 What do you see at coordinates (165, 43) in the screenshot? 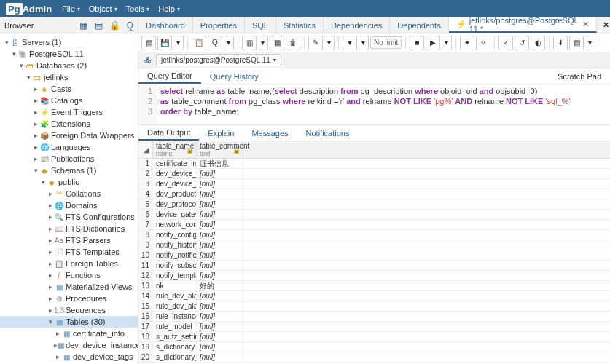
I see `save-button: 💾` at bounding box center [165, 43].